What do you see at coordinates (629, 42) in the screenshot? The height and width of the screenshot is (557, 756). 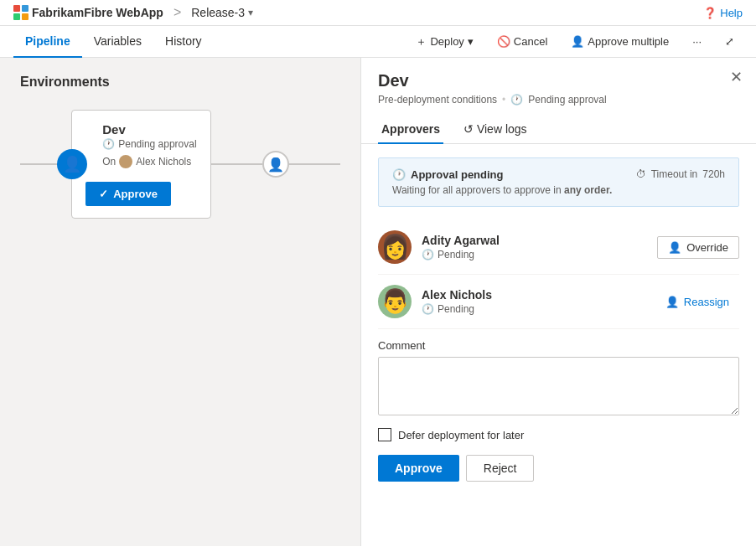 I see `approve-multiple-label: Approve multiple` at bounding box center [629, 42].